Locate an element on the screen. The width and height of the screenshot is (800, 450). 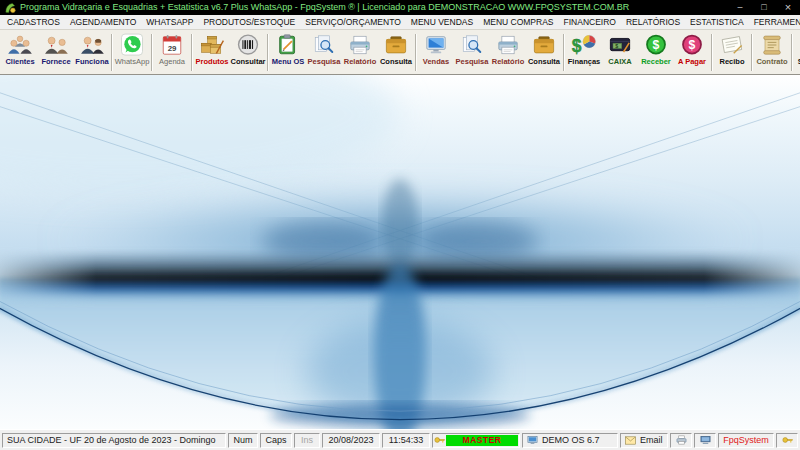
toolbar-button-label: Contrato is located at coordinates (772, 62).